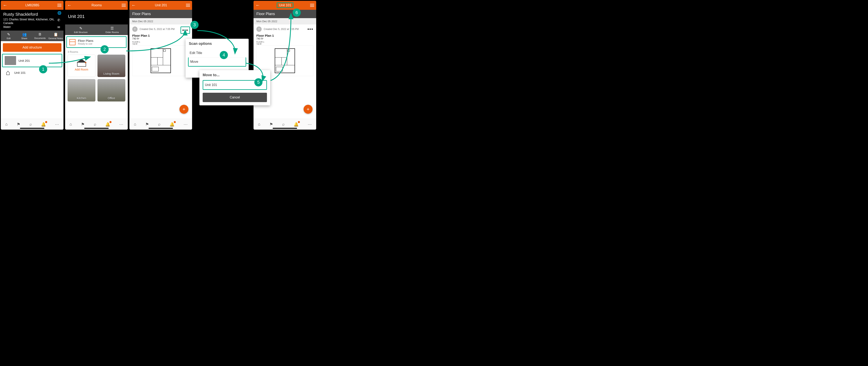  Describe the element at coordinates (82, 90) in the screenshot. I see `room-card-kitchen: Kitchen` at that location.